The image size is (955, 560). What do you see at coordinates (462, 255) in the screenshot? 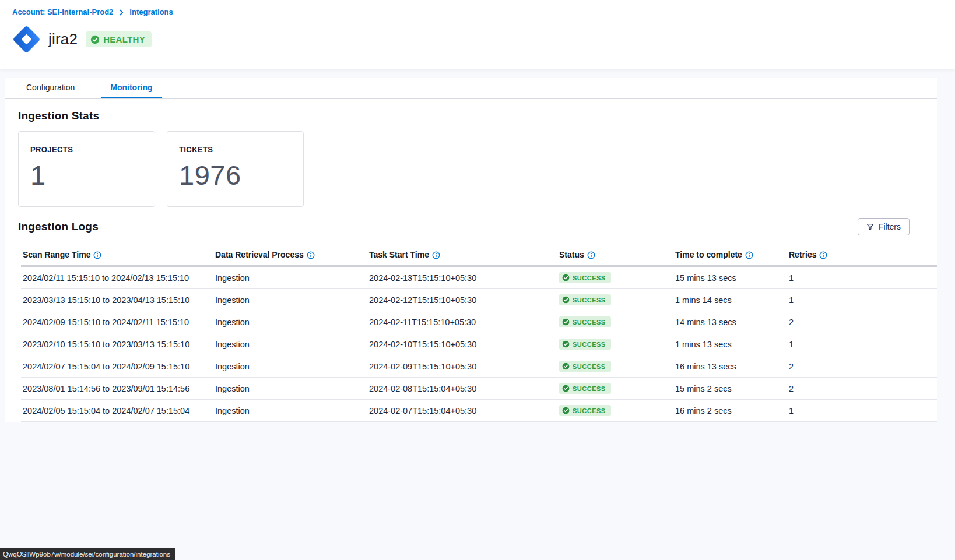
I see `column-header-task-start-time: Task Start Time` at bounding box center [462, 255].